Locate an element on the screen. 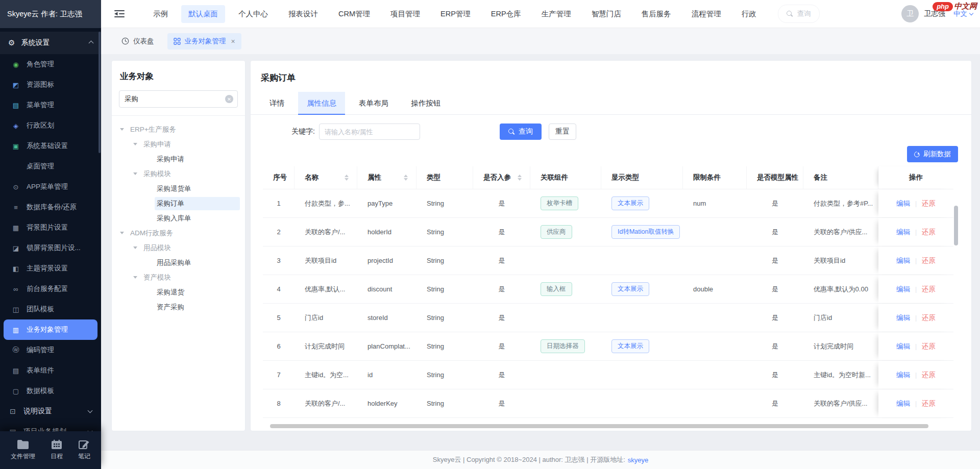 This screenshot has width=980, height=469. sidebar-item: ▢数据模板 is located at coordinates (51, 391).